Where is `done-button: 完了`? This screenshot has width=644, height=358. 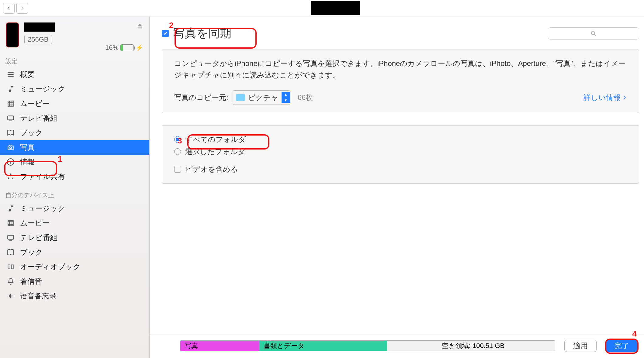 done-button: 完了 is located at coordinates (622, 346).